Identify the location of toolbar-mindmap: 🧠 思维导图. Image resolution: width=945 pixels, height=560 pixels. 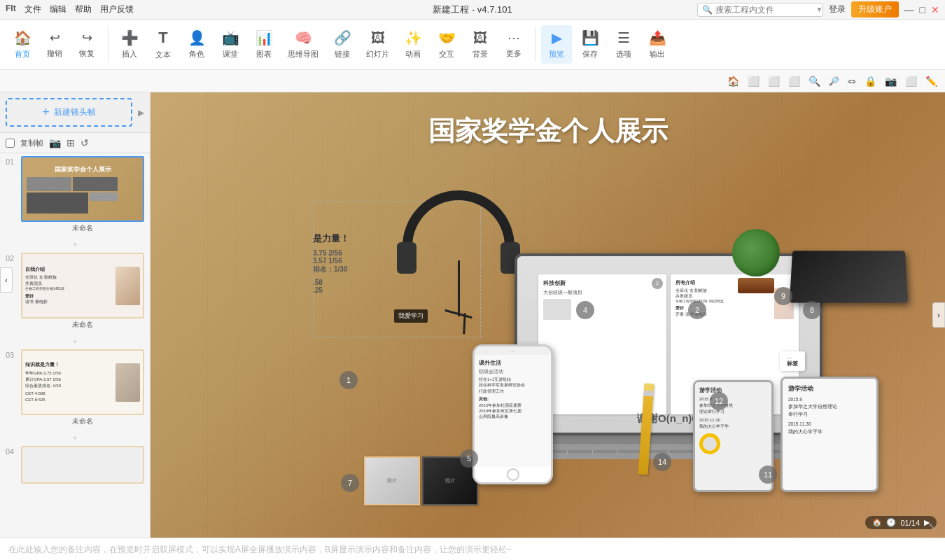
(303, 45).